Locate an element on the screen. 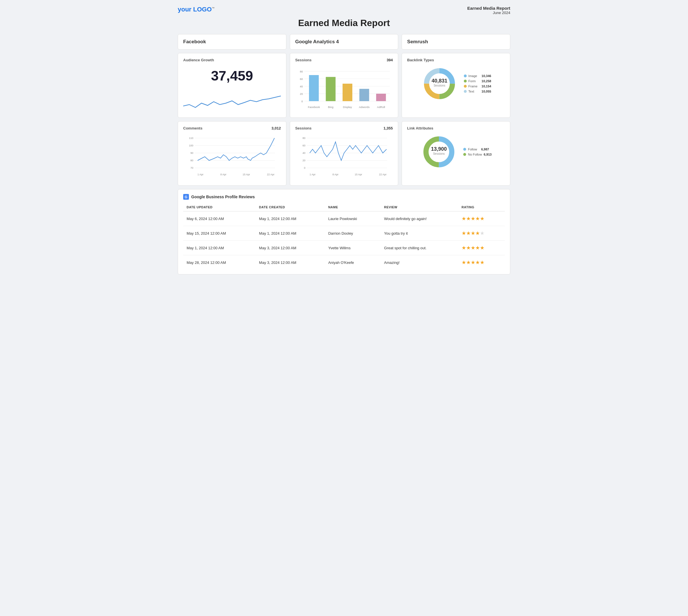 The width and height of the screenshot is (688, 616). legend-dot-text is located at coordinates (465, 91).